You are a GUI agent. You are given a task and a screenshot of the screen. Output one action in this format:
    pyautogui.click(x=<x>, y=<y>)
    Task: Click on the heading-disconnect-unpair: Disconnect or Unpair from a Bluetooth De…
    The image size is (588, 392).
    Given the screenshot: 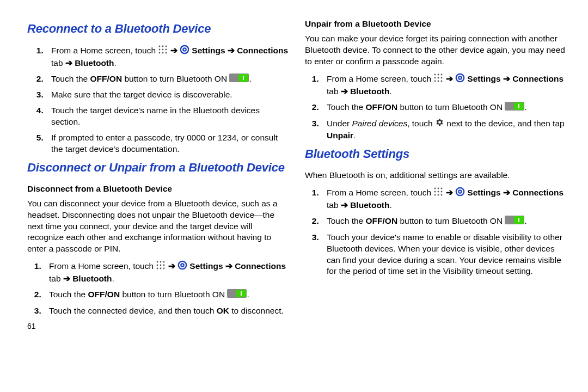 What is the action you would take?
    pyautogui.click(x=158, y=168)
    